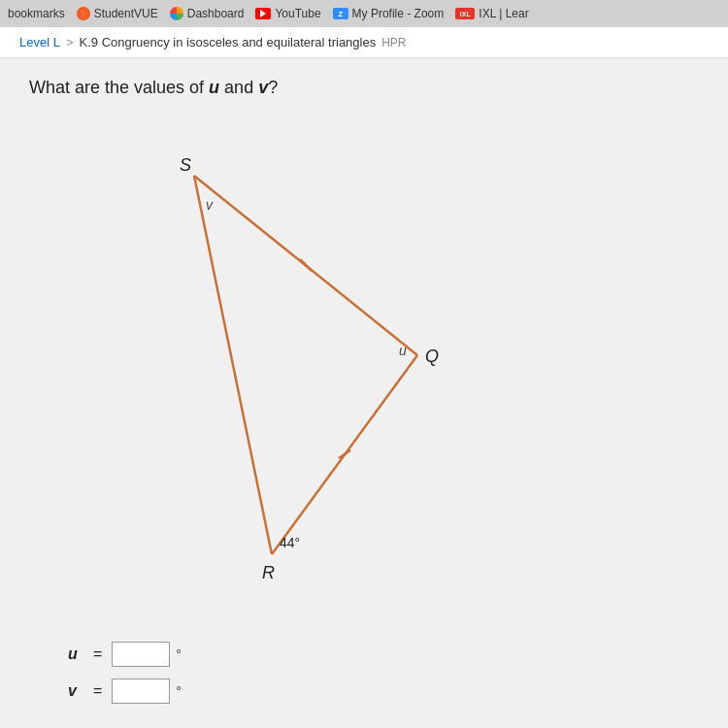 The width and height of the screenshot is (728, 728). I want to click on dashboard-icon, so click(177, 14).